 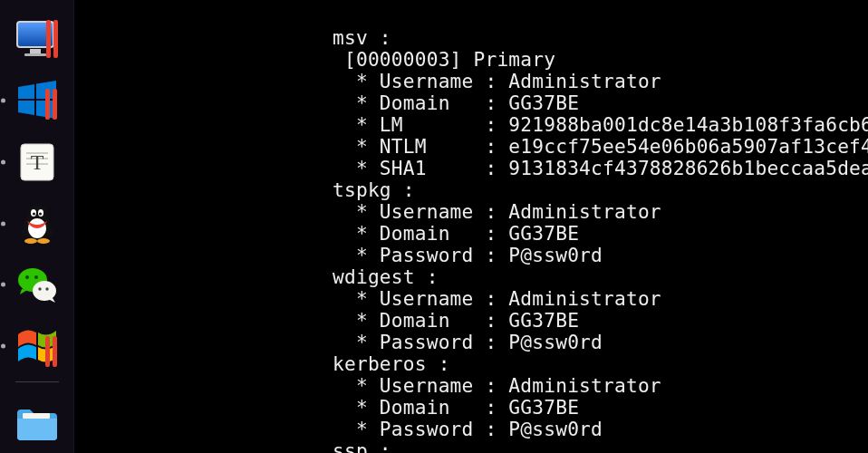 I want to click on textedit-icon: T, so click(x=37, y=162).